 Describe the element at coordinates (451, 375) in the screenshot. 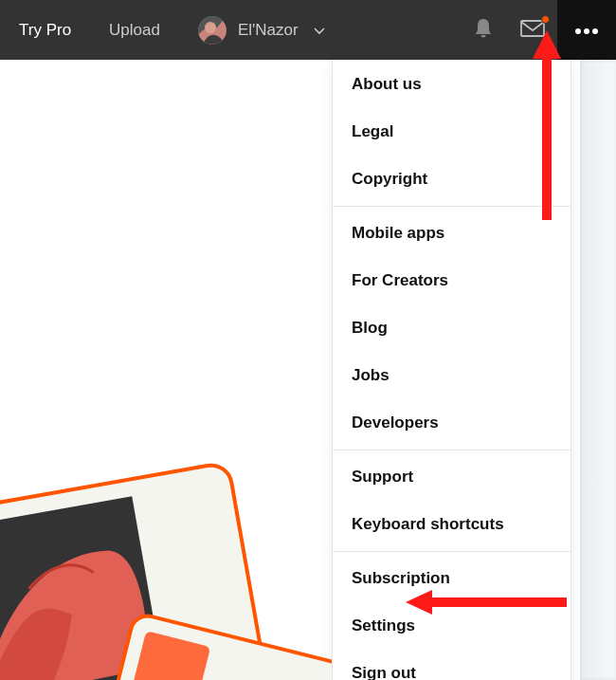

I see `menu-item-jobs: Jobs` at that location.